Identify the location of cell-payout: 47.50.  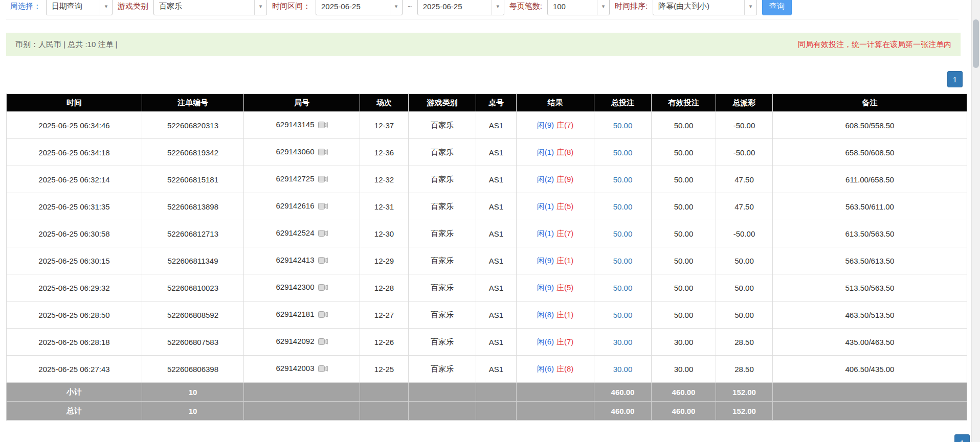
(745, 180).